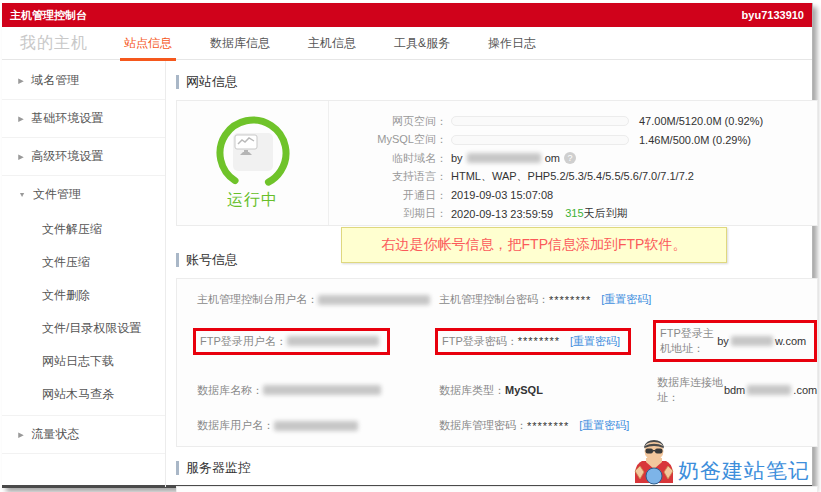  What do you see at coordinates (388, 176) in the screenshot?
I see `languages-label: 支持语言：` at bounding box center [388, 176].